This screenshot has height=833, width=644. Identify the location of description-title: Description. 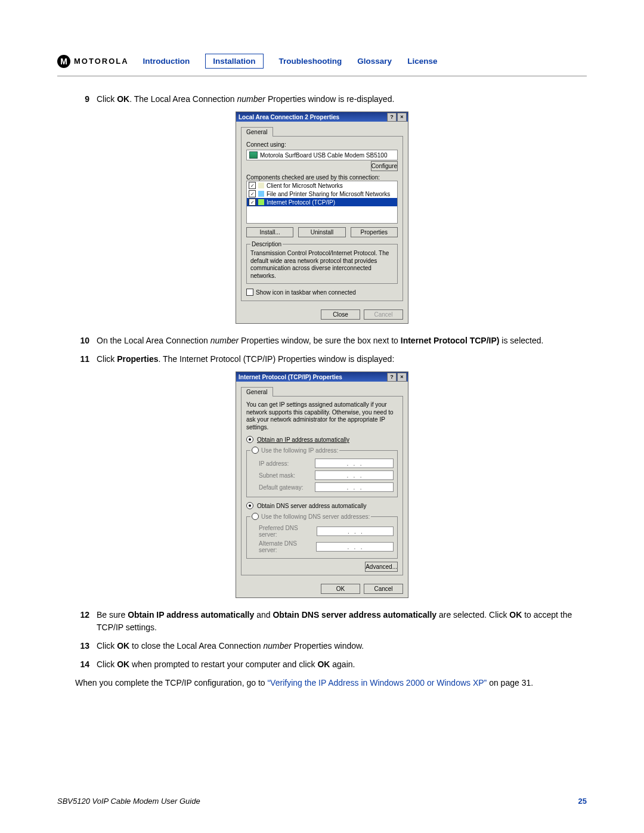
(267, 244).